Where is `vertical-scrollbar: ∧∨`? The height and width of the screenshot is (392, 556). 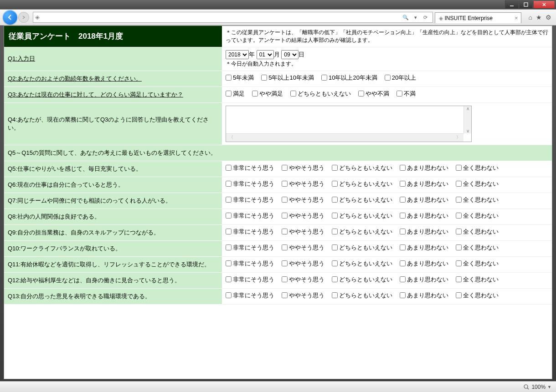 vertical-scrollbar: ∧∨ is located at coordinates (468, 120).